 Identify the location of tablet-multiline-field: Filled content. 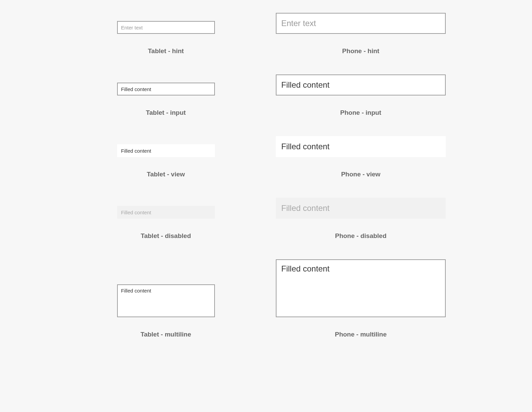
(166, 301).